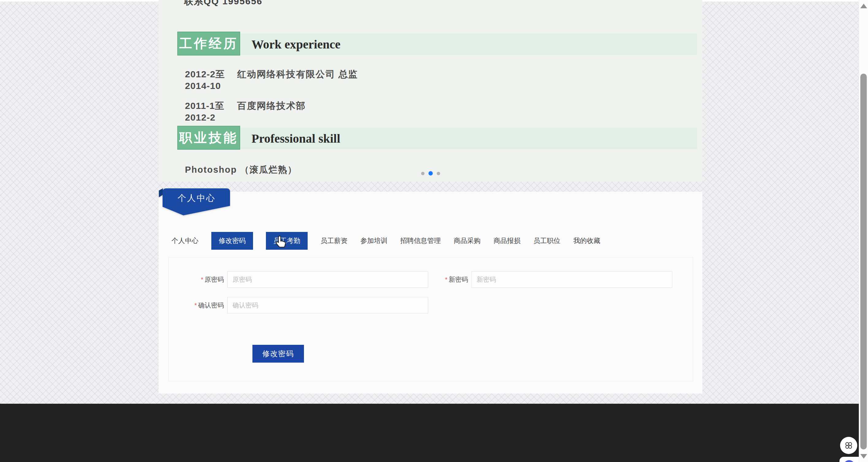  Describe the element at coordinates (272, 111) in the screenshot. I see `work-experience-row: 2011-1至2012-2 百度网络技术部` at that location.